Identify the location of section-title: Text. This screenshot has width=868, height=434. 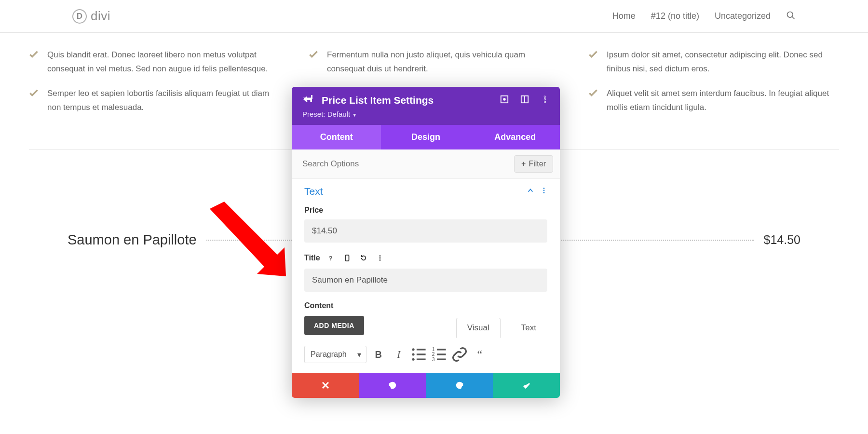
(313, 191).